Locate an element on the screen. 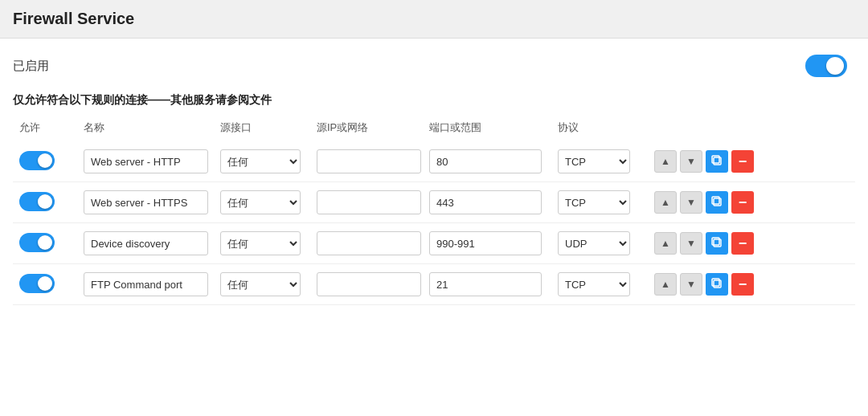  delete-button-1: − is located at coordinates (743, 202).